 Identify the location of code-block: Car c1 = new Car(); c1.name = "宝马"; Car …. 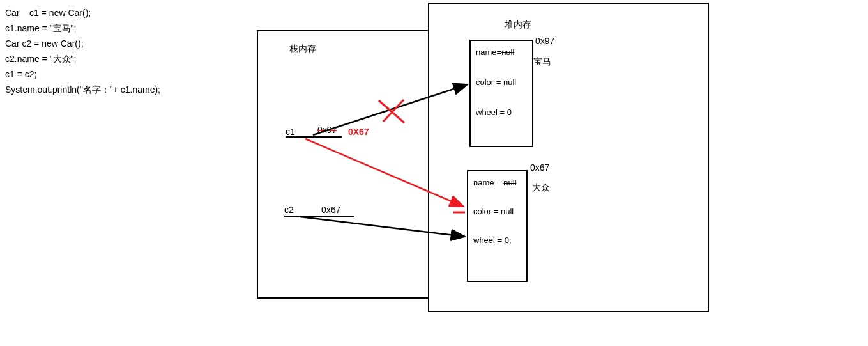
(83, 51).